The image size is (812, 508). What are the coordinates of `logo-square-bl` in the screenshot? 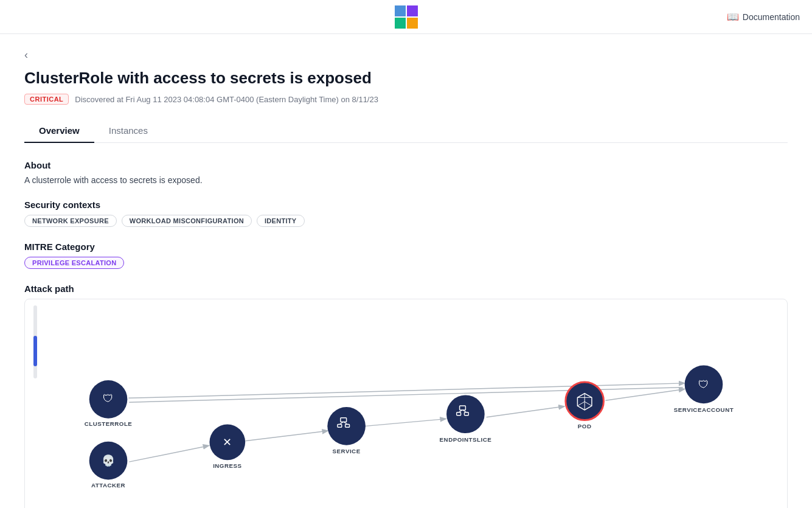 It's located at (400, 23).